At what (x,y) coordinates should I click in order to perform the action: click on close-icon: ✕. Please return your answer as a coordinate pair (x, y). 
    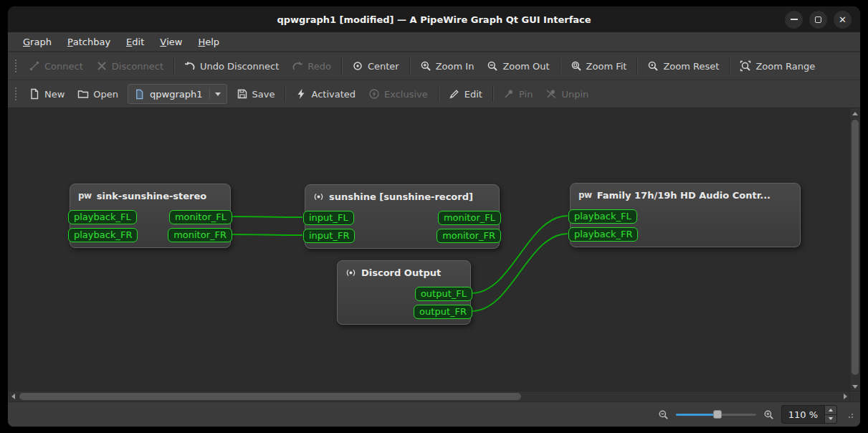
    Looking at the image, I should click on (843, 20).